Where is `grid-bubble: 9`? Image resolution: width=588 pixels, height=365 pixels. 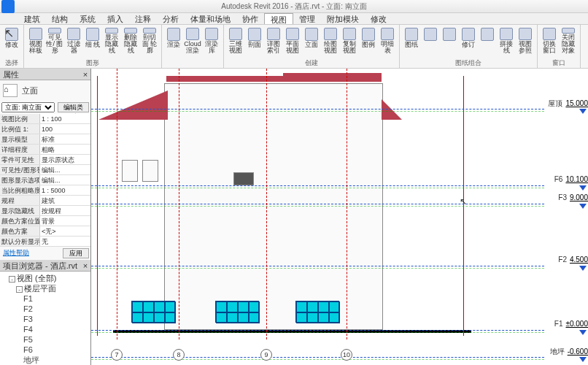 grid-bubble: 9 is located at coordinates (266, 355).